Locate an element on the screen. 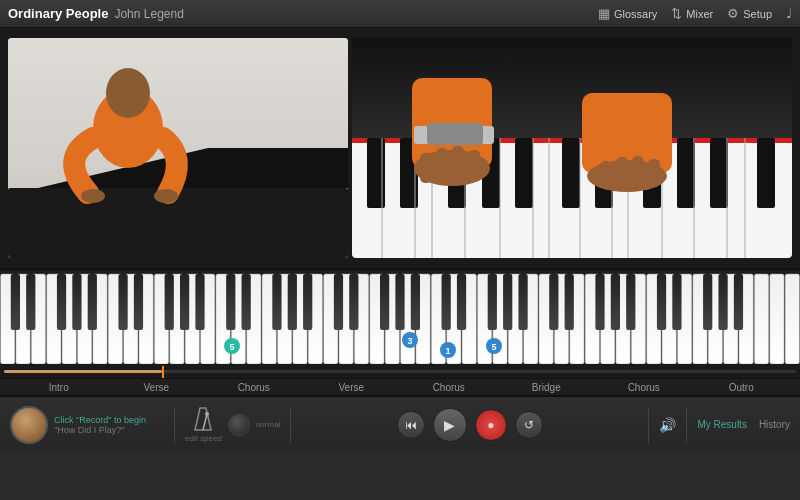  progress-fill is located at coordinates (83, 372).